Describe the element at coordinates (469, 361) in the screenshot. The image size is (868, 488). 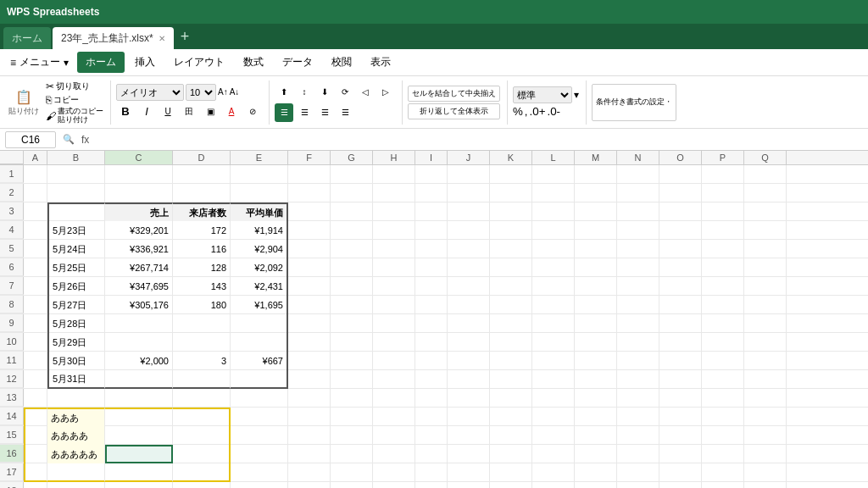
I see `cell-j11` at that location.